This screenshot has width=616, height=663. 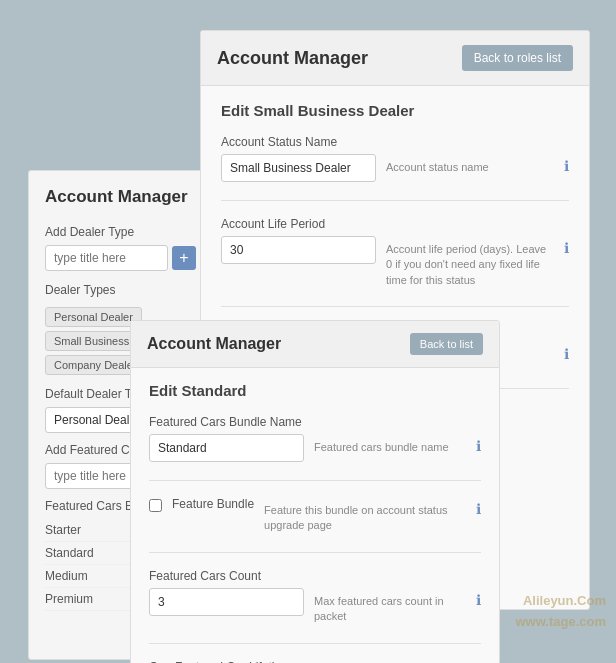 I want to click on featured-bundle-name-info-icon: ℹ, so click(x=478, y=446).